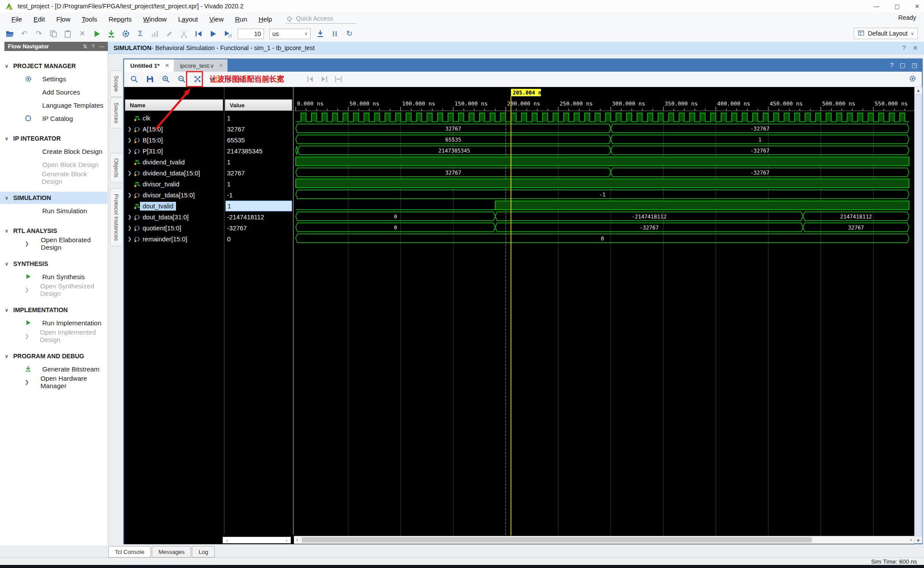 Image resolution: width=924 pixels, height=568 pixels. I want to click on nav-item-add-sources: Add Sources, so click(54, 92).